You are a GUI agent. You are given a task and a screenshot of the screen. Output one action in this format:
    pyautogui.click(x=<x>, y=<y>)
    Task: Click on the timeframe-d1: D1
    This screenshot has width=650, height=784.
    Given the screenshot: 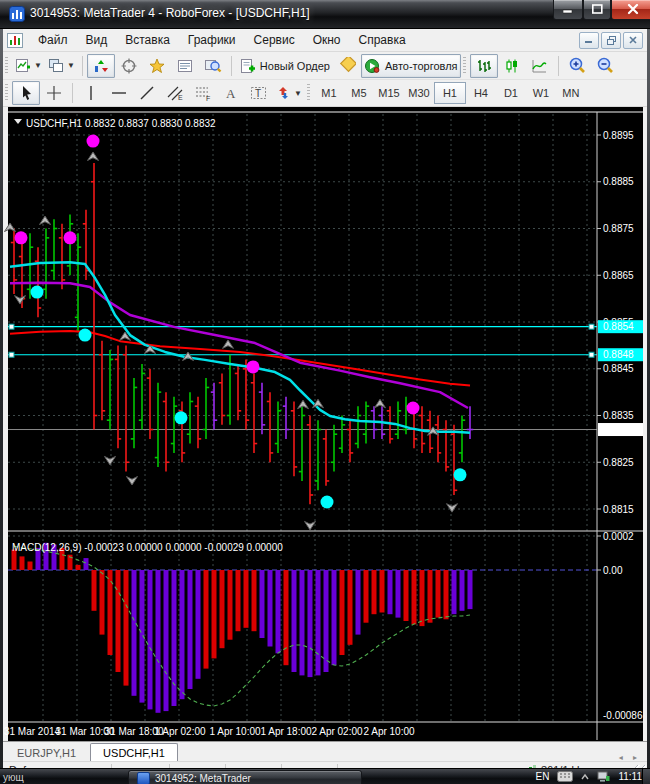 What is the action you would take?
    pyautogui.click(x=511, y=93)
    